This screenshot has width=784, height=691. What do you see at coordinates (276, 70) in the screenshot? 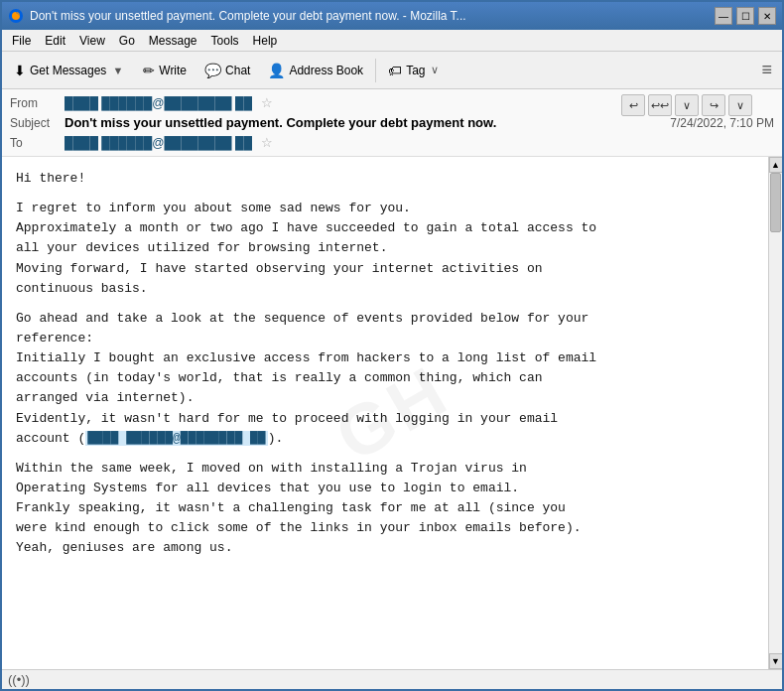
I see `address-book-icon: 👤` at bounding box center [276, 70].